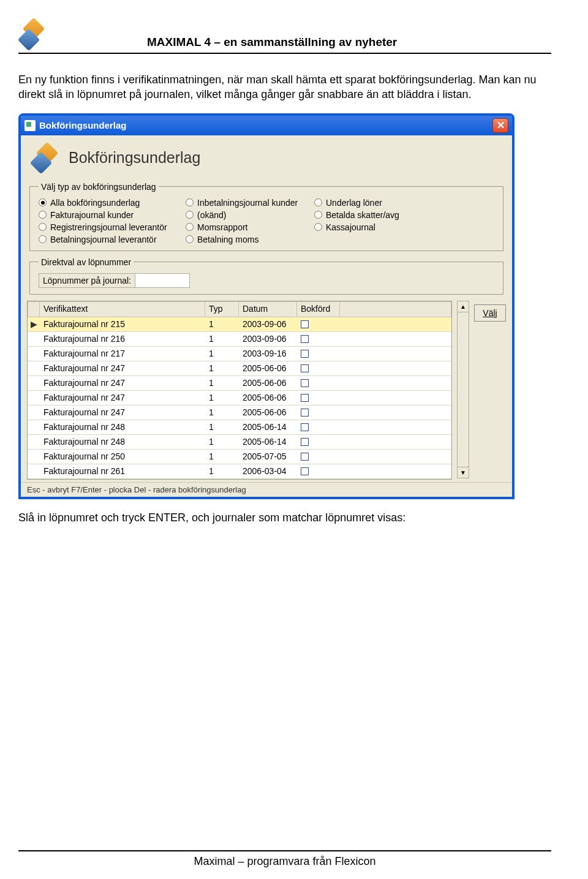  I want to click on radio-underlag-loner: Underlag löner, so click(375, 203).